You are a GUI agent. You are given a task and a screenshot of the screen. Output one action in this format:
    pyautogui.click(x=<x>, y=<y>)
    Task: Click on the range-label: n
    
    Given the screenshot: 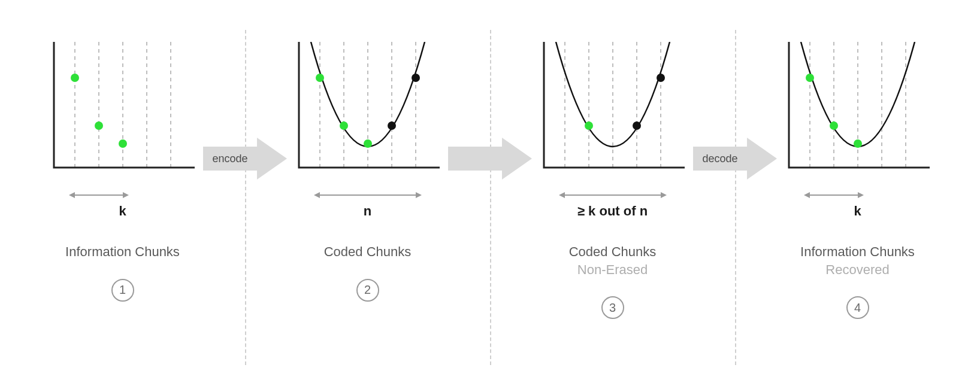 What is the action you would take?
    pyautogui.click(x=368, y=211)
    